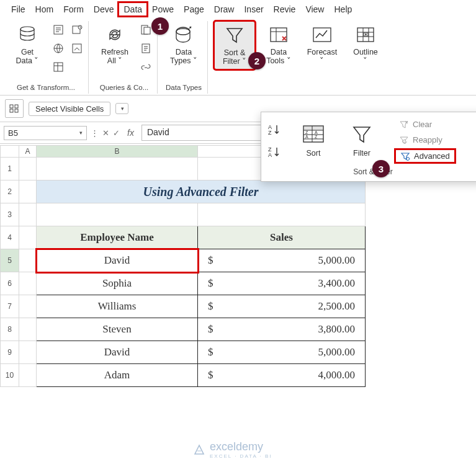  I want to click on row-header-4: 4, so click(10, 238).